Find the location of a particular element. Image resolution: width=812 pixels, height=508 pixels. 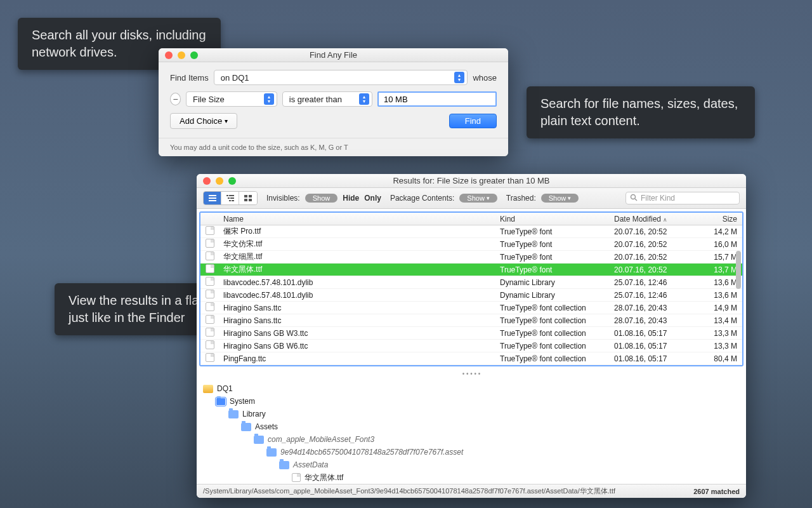

tree-row: 华文黑体.ttf is located at coordinates (471, 478).